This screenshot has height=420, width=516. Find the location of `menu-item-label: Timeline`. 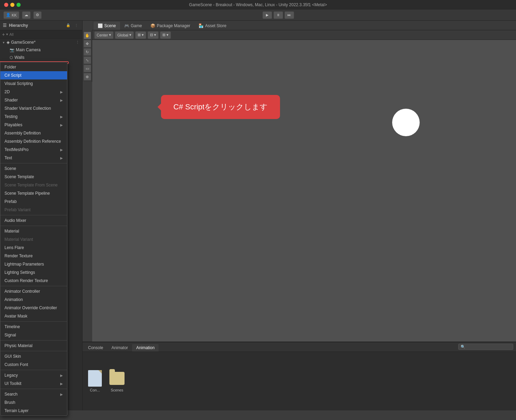

menu-item-label: Timeline is located at coordinates (12, 327).